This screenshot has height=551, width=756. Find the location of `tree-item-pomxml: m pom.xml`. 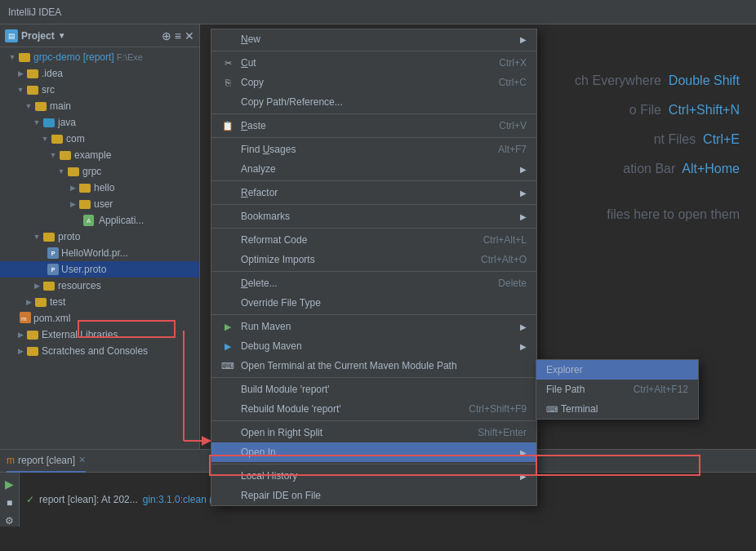

tree-item-pomxml: m pom.xml is located at coordinates (100, 318).